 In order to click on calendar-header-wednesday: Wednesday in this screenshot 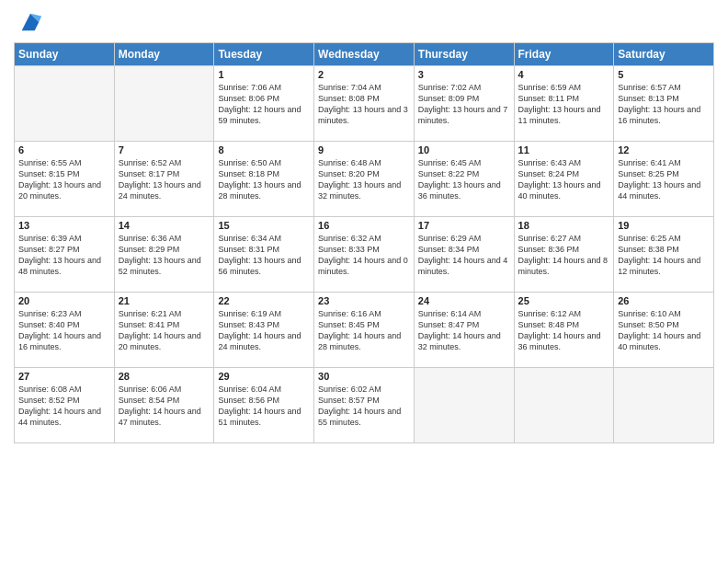, I will do `click(364, 55)`.